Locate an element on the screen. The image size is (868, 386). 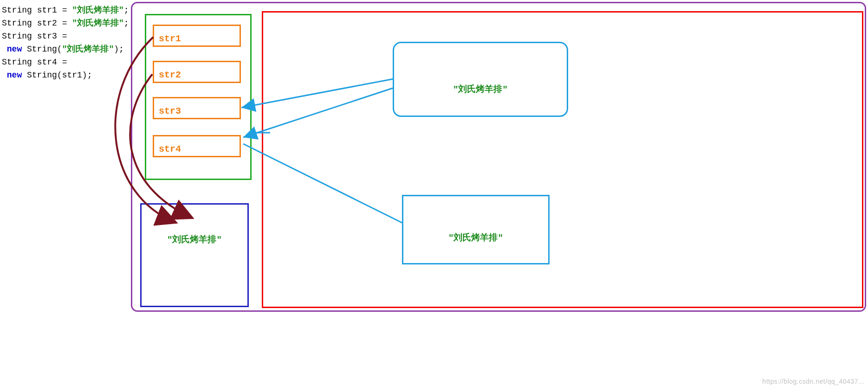
heap-object-2: "刘氏烤羊排" is located at coordinates (476, 230).